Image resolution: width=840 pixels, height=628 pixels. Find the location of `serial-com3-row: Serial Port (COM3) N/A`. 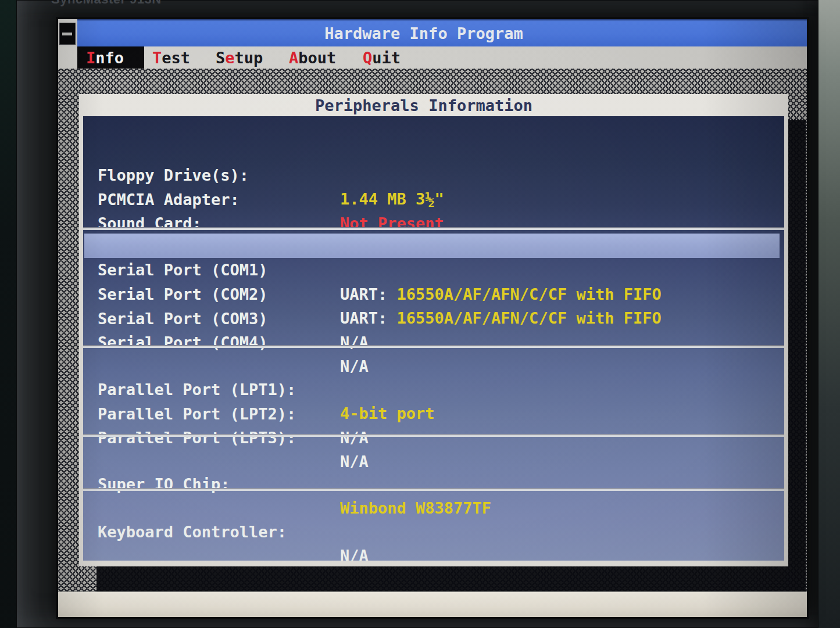

serial-com3-row: Serial Port (COM3) N/A is located at coordinates (434, 295).